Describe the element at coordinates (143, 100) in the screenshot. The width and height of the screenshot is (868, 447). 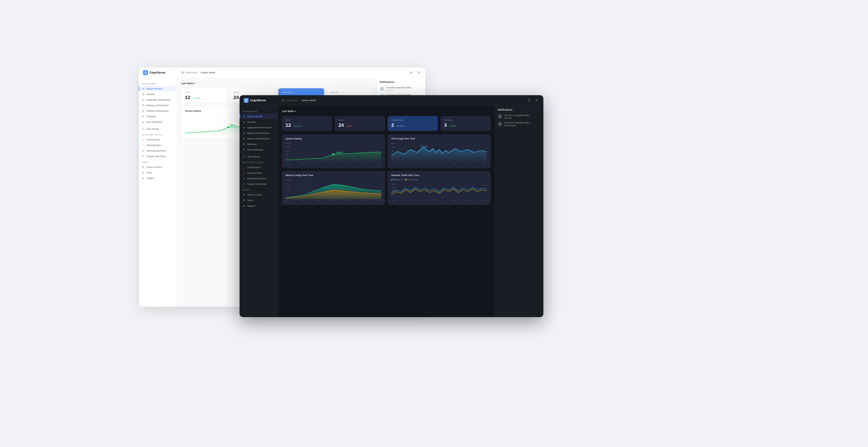
I see `app-perf-icon: ⊙` at that location.